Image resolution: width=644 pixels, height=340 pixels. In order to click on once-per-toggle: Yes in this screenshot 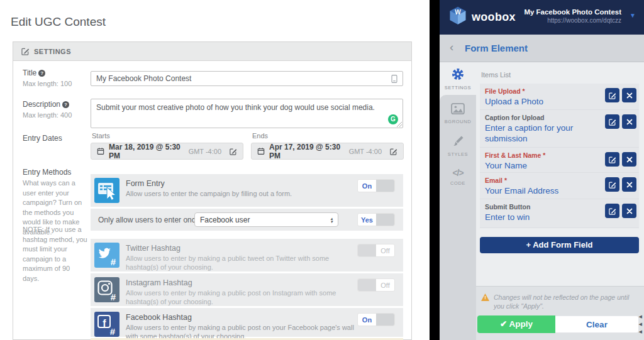, I will do `click(376, 220)`.